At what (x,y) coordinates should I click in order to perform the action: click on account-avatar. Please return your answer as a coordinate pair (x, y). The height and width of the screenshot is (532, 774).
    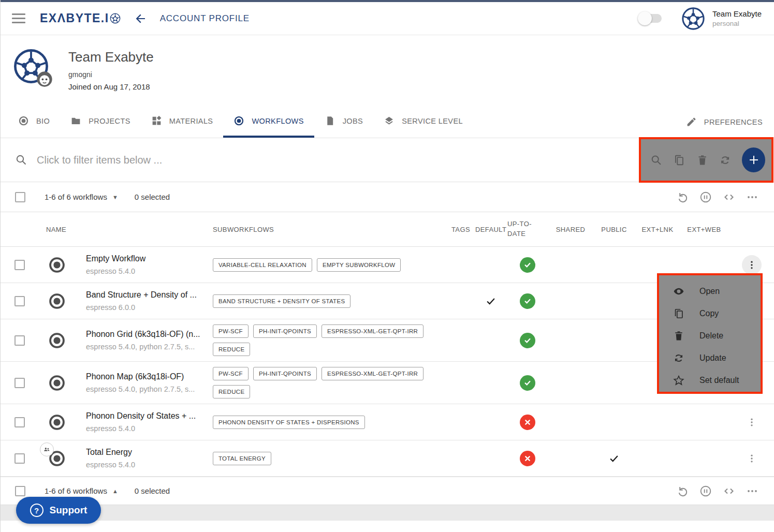
    Looking at the image, I should click on (693, 19).